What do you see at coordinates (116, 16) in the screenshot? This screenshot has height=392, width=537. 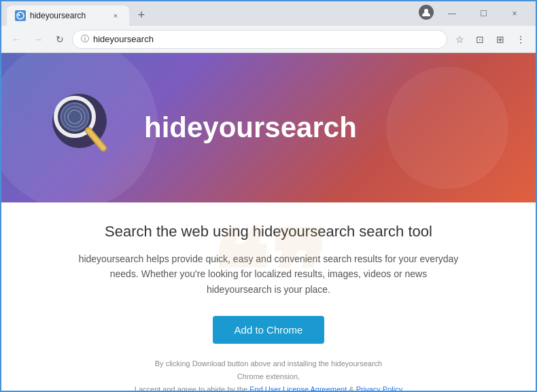 I see `tab-close-button: ×` at bounding box center [116, 16].